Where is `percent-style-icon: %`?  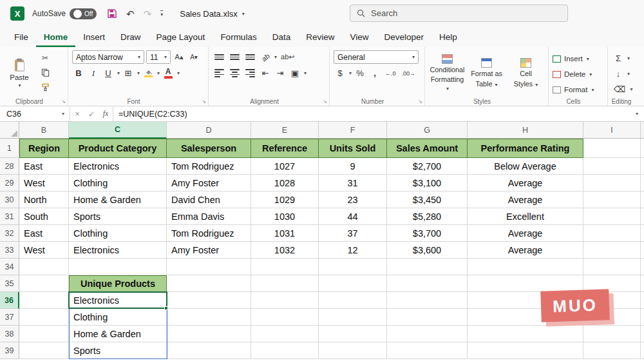
percent-style-icon: % is located at coordinates (360, 74).